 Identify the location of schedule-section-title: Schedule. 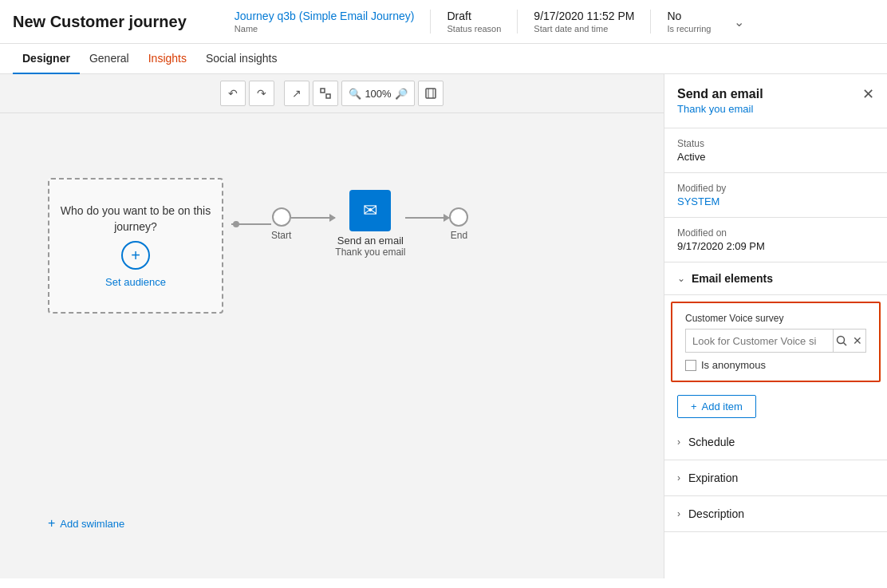
(712, 442).